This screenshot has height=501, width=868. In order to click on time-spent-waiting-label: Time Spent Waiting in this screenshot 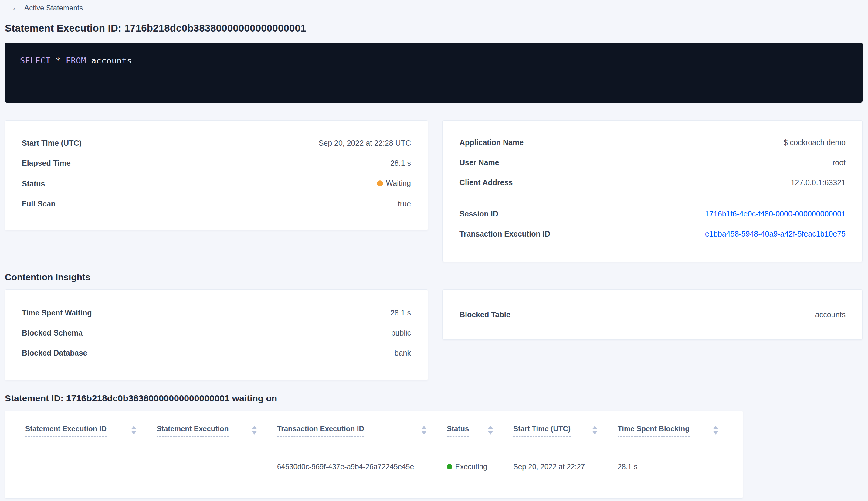, I will do `click(57, 313)`.